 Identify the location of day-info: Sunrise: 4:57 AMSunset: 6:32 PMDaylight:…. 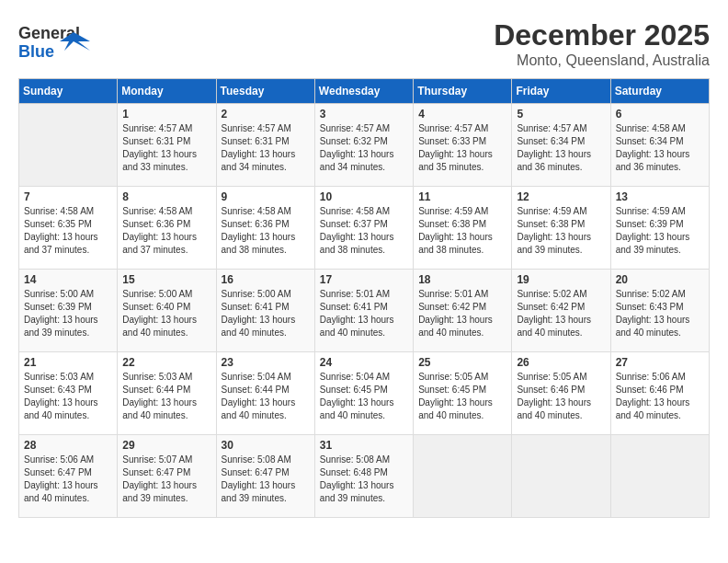
(364, 148).